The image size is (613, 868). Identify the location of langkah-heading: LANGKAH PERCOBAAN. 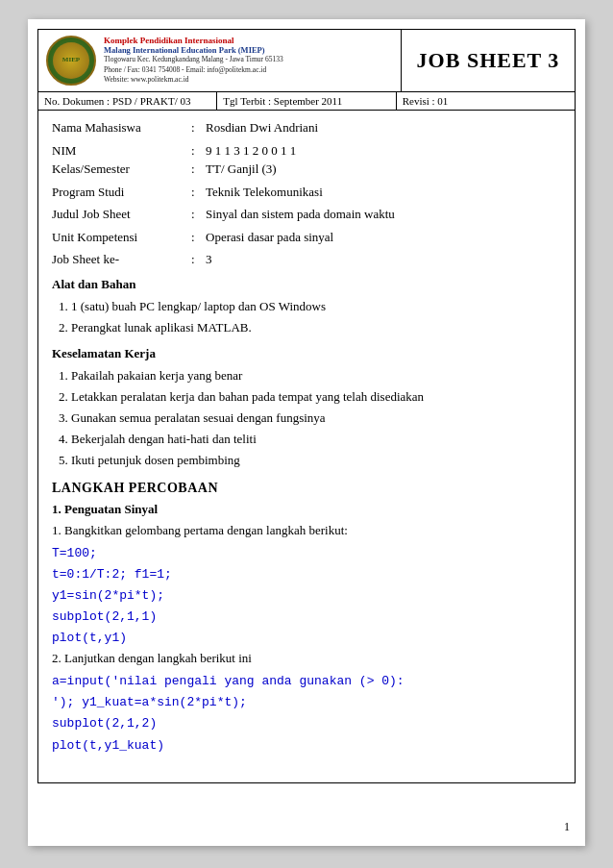
(306, 488).